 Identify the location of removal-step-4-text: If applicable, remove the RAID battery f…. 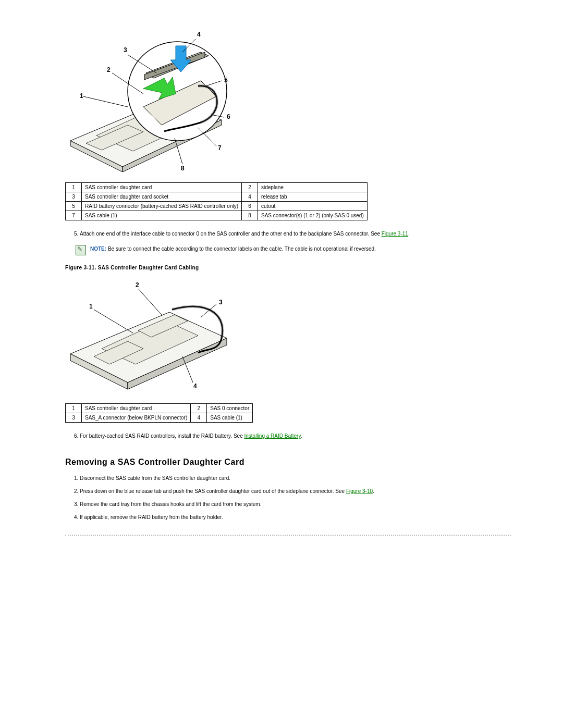
(151, 517).